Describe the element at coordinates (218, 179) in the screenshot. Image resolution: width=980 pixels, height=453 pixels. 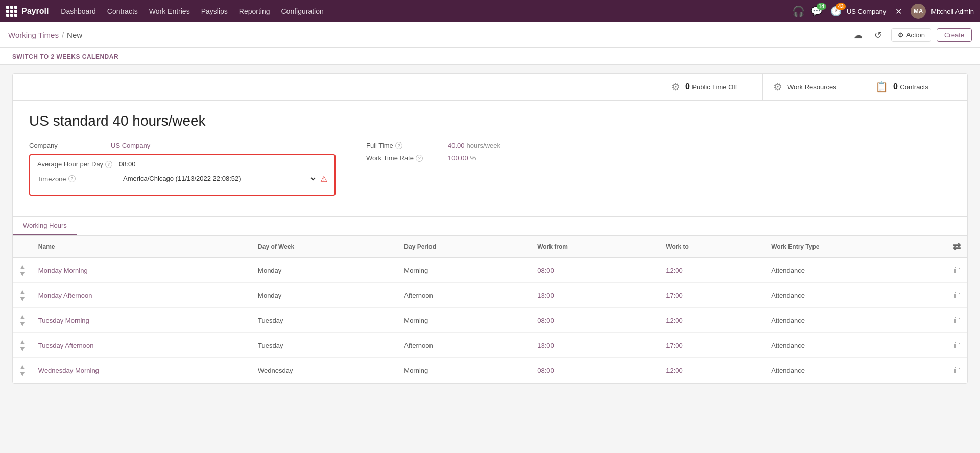
I see `timezone-select: America/Chicago (11/13/2022 22:08:52)` at that location.